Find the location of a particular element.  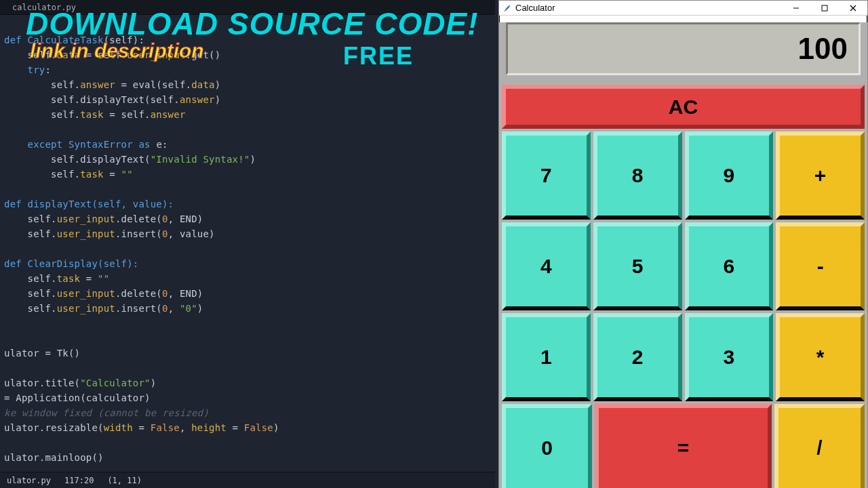

digit-3-button: 3 is located at coordinates (730, 357).